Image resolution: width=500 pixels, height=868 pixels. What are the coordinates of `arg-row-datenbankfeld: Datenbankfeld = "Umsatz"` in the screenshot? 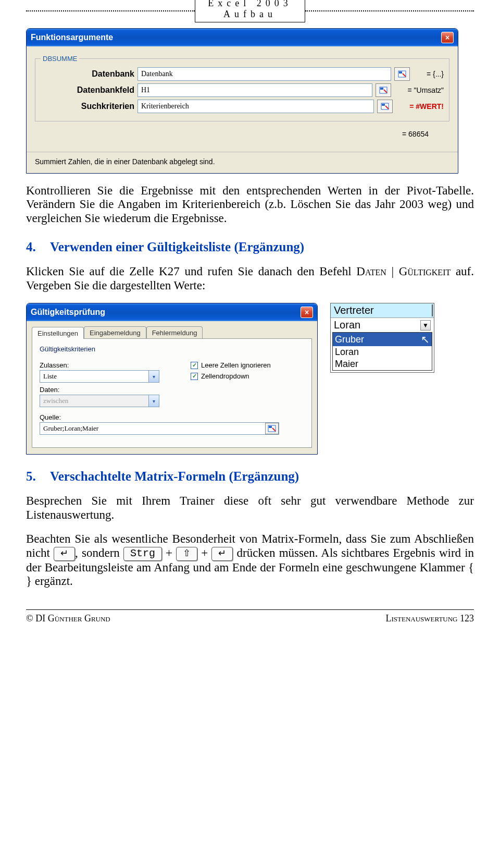 It's located at (242, 90).